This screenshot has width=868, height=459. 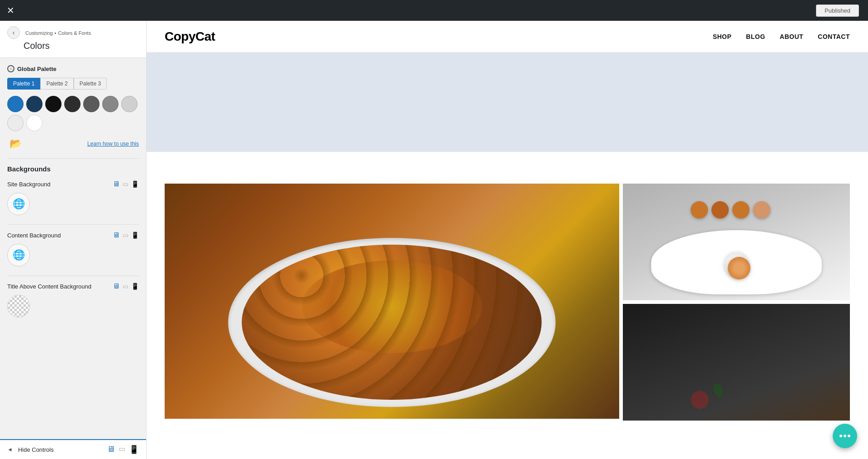 I want to click on site-bg-monitor-icon: 🖥, so click(x=116, y=184).